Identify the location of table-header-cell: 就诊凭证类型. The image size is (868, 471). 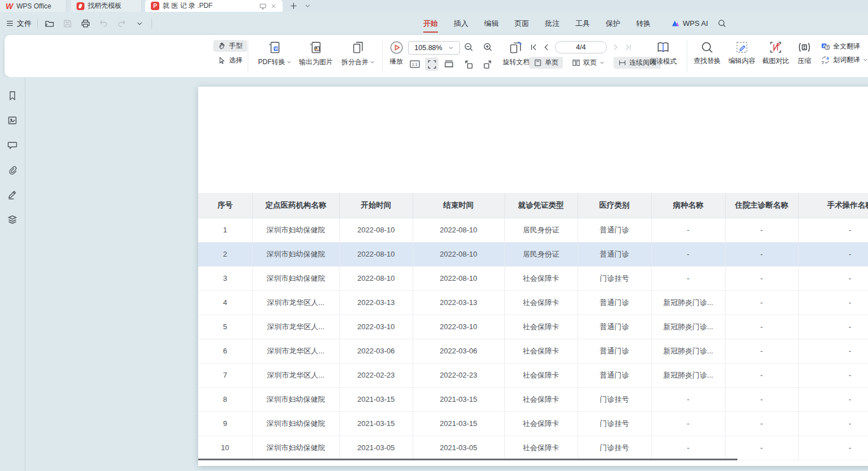
(541, 205).